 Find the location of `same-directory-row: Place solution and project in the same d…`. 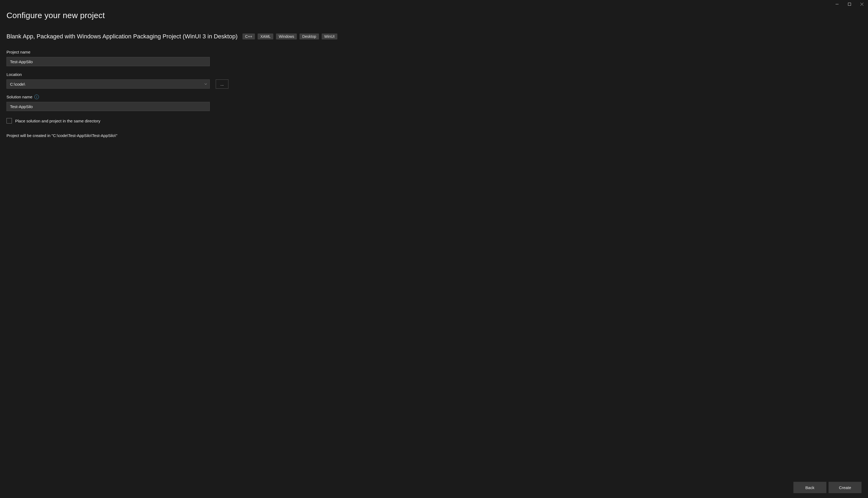

same-directory-row: Place solution and project in the same d… is located at coordinates (434, 121).